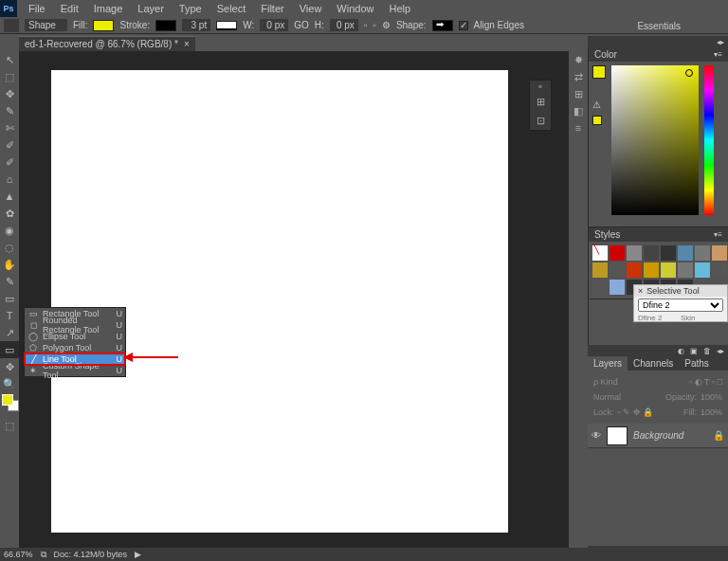  I want to click on tool-gradient: ◌, so click(9, 247).